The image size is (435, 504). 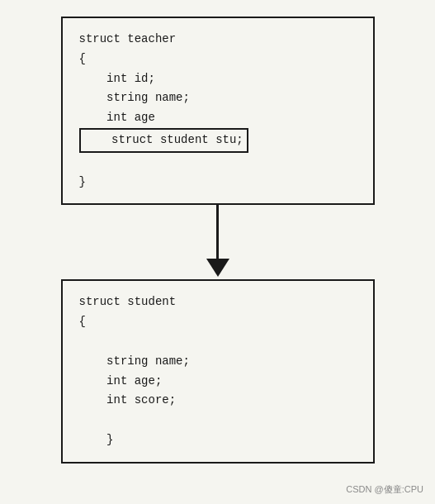 What do you see at coordinates (218, 401) in the screenshot?
I see `student-line-6: int score;` at bounding box center [218, 401].